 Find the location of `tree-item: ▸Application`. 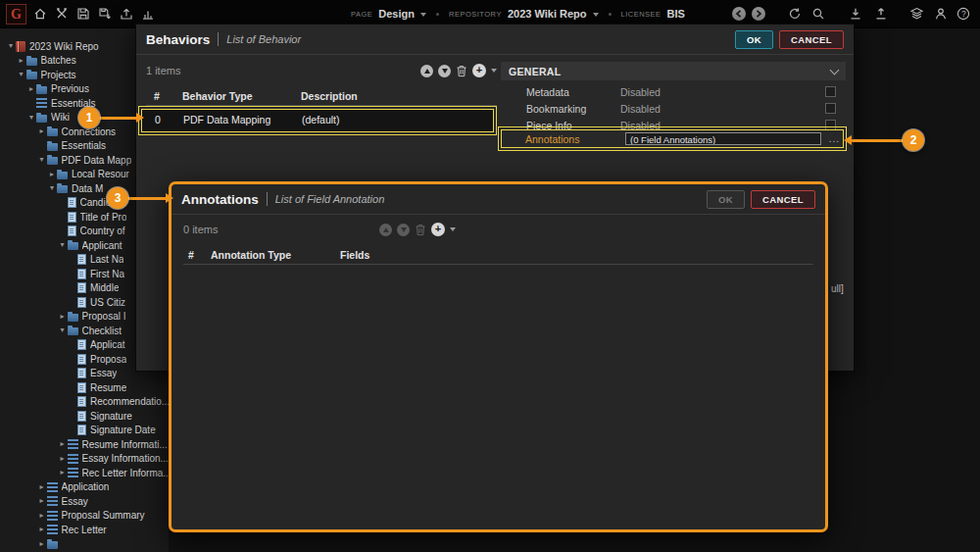

tree-item: ▸Application is located at coordinates (84, 488).